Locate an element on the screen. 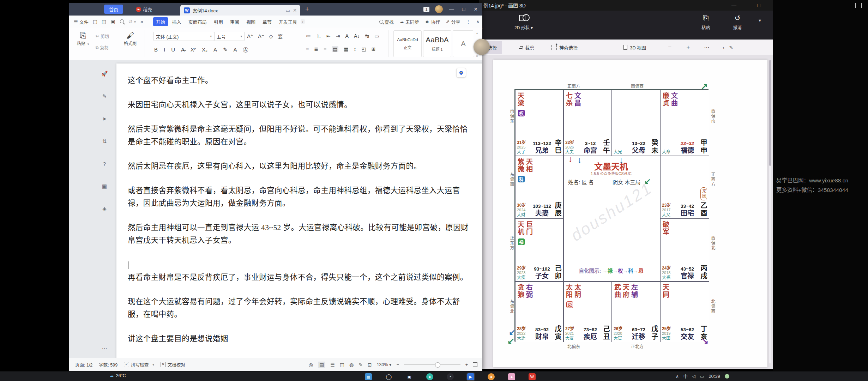 This screenshot has height=381, width=868. font-color-icon: A is located at coordinates (235, 49).